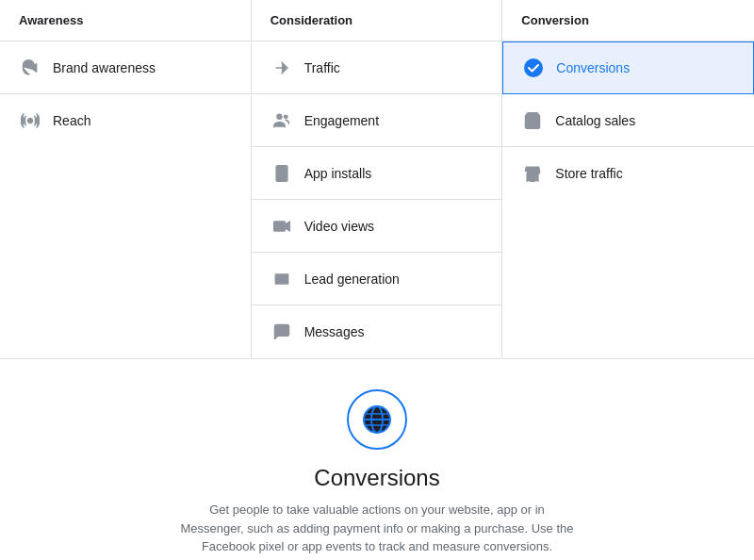  What do you see at coordinates (339, 226) in the screenshot?
I see `video-views-label: Video views` at bounding box center [339, 226].